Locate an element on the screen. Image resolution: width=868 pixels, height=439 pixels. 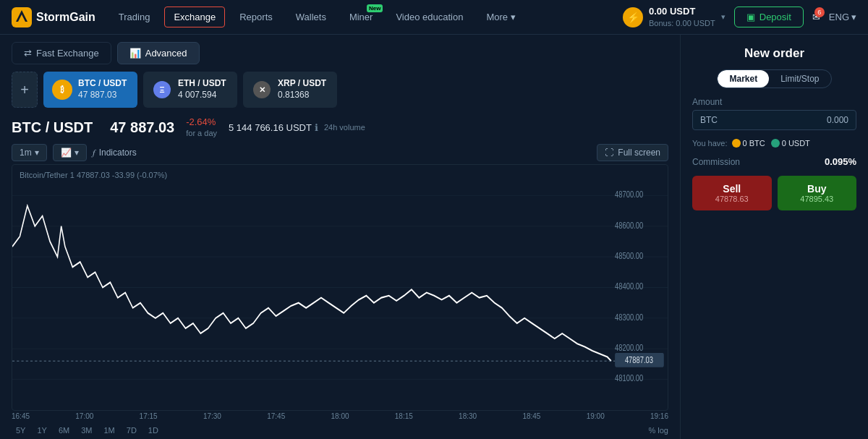
amount-label: Amount is located at coordinates (774, 102).